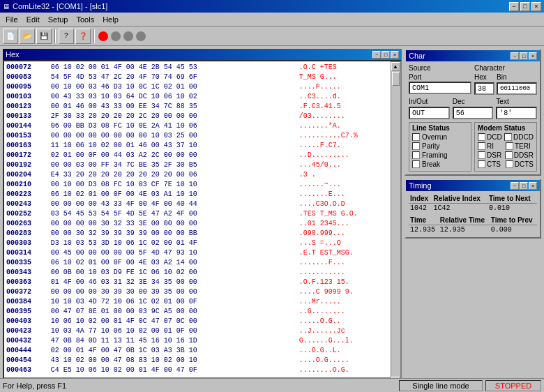  Describe the element at coordinates (202, 243) in the screenshot. I see `table-row: 000303D3 10 03 53 3D 10 06 1C 02 00 01 4…` at that location.